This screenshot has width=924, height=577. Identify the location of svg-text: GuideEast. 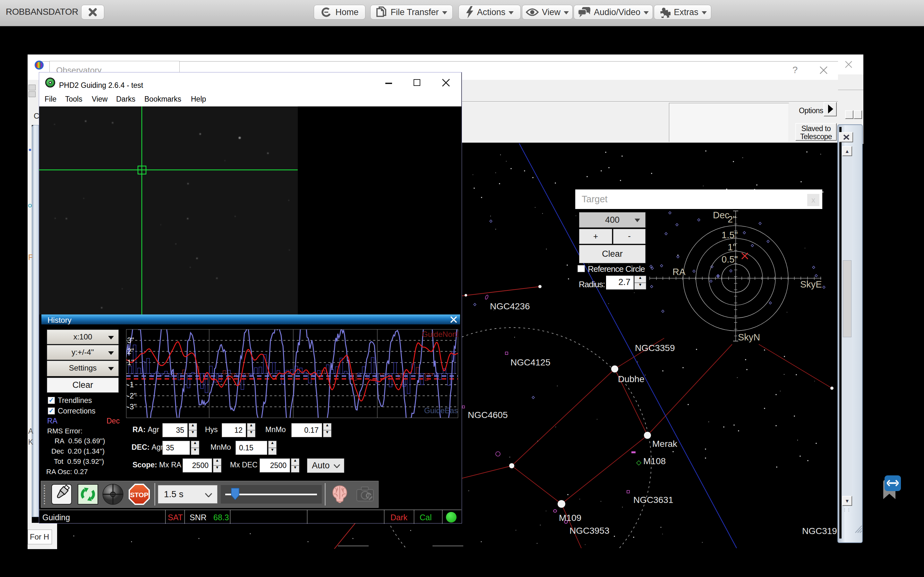
(441, 411).